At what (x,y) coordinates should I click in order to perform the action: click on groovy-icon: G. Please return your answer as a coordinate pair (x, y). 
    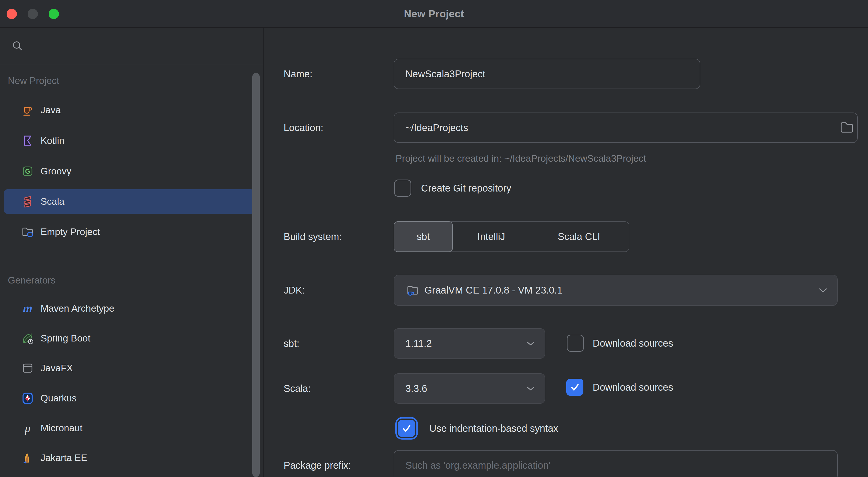
    Looking at the image, I should click on (28, 171).